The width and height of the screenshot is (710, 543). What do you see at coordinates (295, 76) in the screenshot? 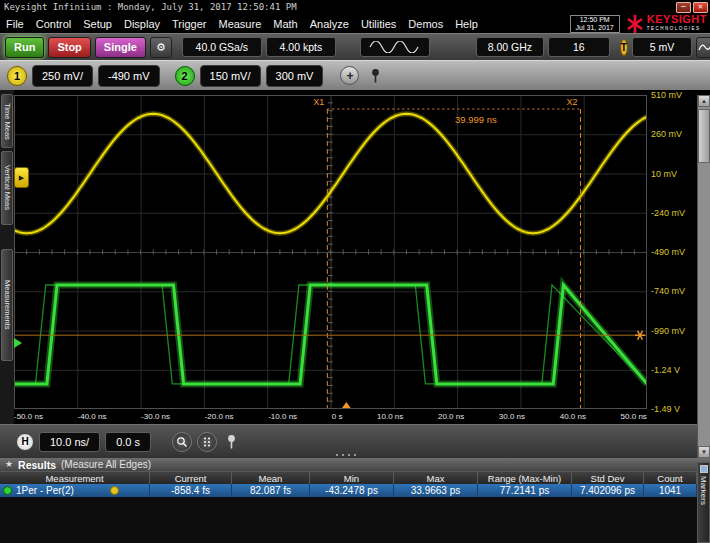
I see `channel2-offset-box: 300 mV` at bounding box center [295, 76].